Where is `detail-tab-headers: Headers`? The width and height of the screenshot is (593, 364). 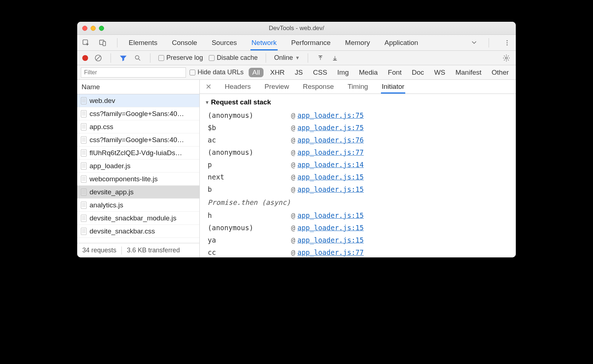
detail-tab-headers: Headers is located at coordinates (238, 87).